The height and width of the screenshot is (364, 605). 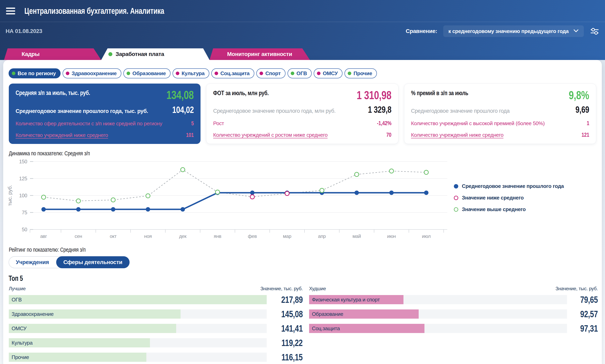 I want to click on filter-chip-0: Все по региону, so click(x=35, y=73).